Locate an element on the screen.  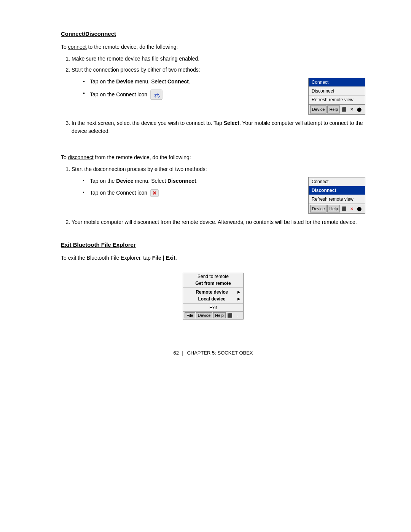
chapter-footer: 62 | CHAPTER 5: SOCKET OBEX is located at coordinates (213, 353).